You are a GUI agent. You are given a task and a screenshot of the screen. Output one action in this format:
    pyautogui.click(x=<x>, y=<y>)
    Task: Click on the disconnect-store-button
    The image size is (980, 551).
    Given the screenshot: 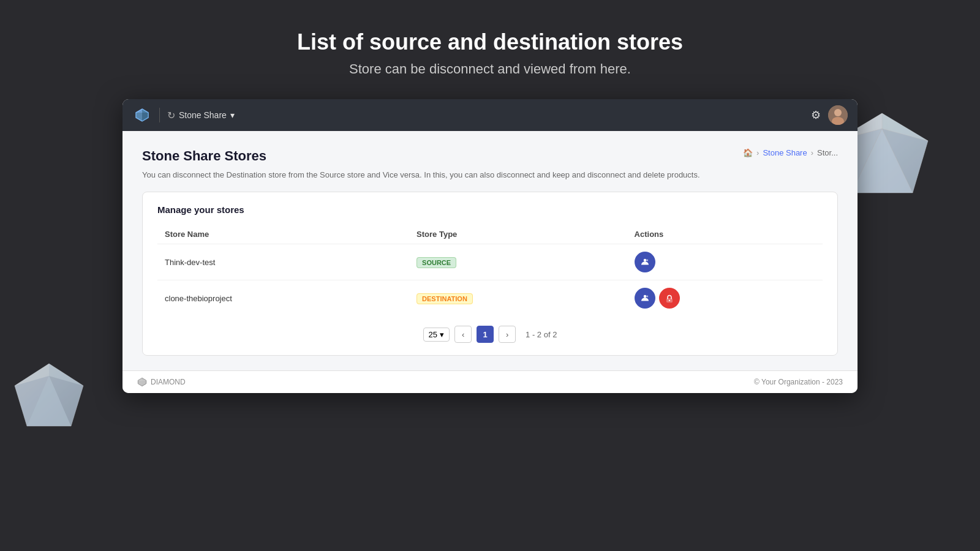 What is the action you would take?
    pyautogui.click(x=669, y=298)
    